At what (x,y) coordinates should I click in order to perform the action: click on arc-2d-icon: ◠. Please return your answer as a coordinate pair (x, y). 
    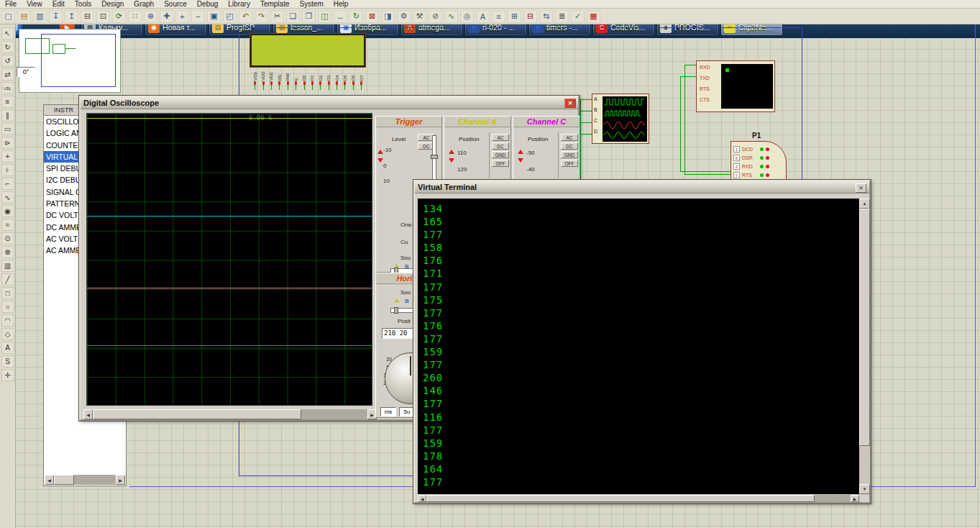
    Looking at the image, I should click on (8, 321).